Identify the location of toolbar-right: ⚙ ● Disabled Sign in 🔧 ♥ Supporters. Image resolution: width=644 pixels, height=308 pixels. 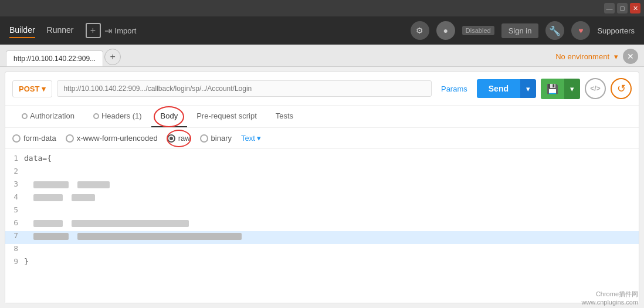
(523, 31).